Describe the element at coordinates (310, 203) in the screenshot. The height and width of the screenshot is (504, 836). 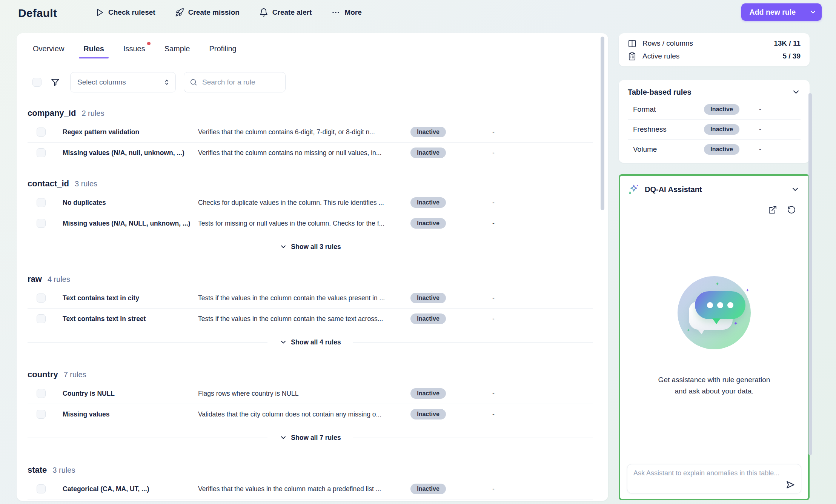
I see `rule-row: No duplicatesChecks for duplicate values…` at that location.